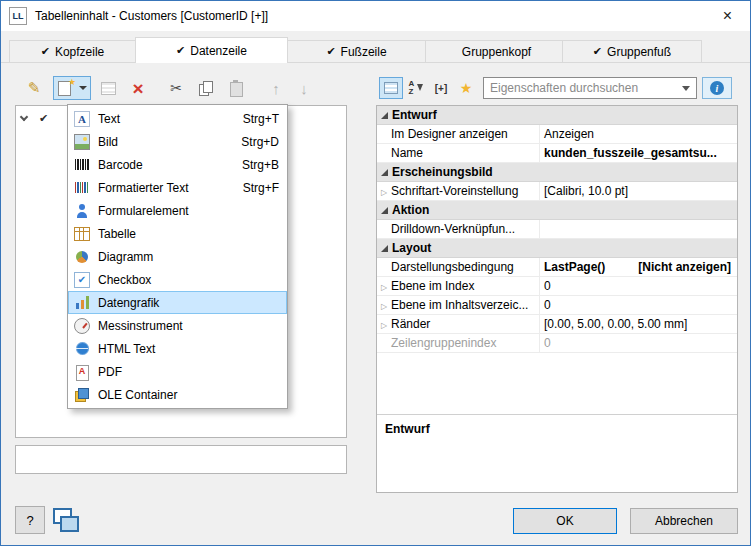 This screenshot has height=546, width=751. Describe the element at coordinates (414, 115) in the screenshot. I see `category-label: Entwurf` at that location.